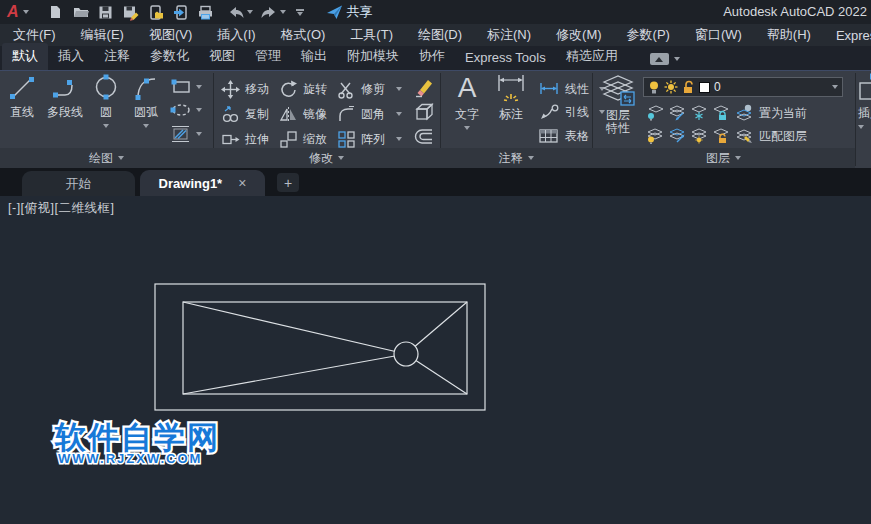 This screenshot has height=524, width=871. What do you see at coordinates (106, 158) in the screenshot?
I see `draw-panel-label: 绘图` at bounding box center [106, 158].